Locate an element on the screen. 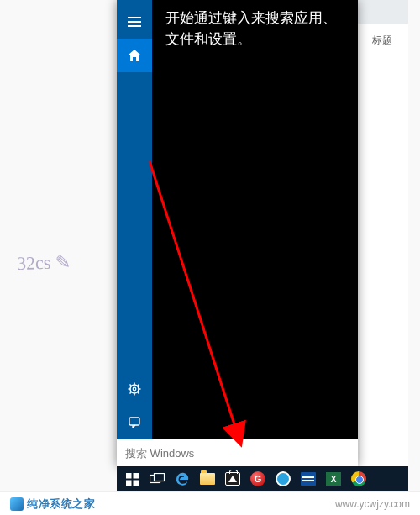 The image size is (420, 515). feedback-icon is located at coordinates (134, 423).